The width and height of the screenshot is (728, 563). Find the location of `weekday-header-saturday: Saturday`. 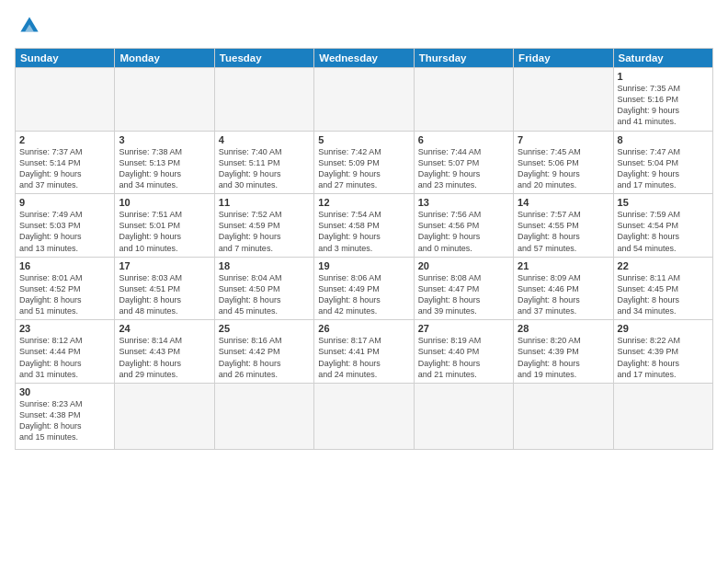

weekday-header-saturday: Saturday is located at coordinates (663, 59).